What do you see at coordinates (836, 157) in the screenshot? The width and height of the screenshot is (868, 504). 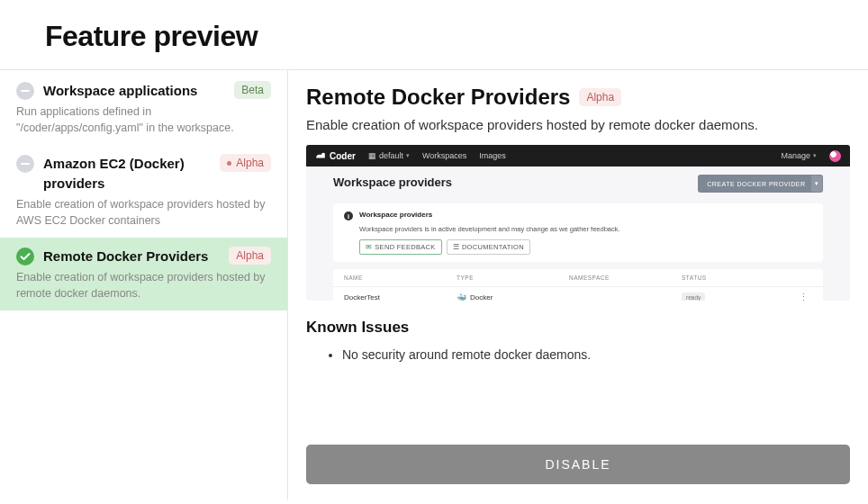 I see `avatar` at bounding box center [836, 157].